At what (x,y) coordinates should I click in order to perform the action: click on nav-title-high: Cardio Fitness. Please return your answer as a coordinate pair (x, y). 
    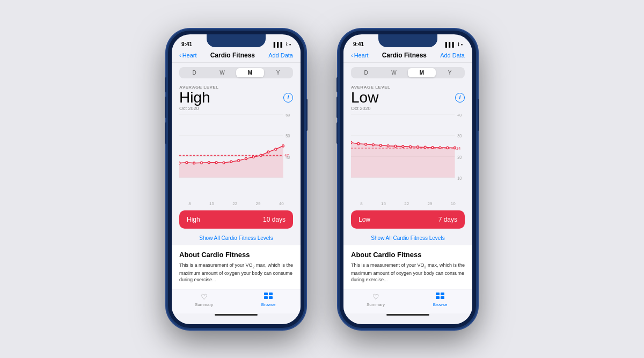
    Looking at the image, I should click on (233, 55).